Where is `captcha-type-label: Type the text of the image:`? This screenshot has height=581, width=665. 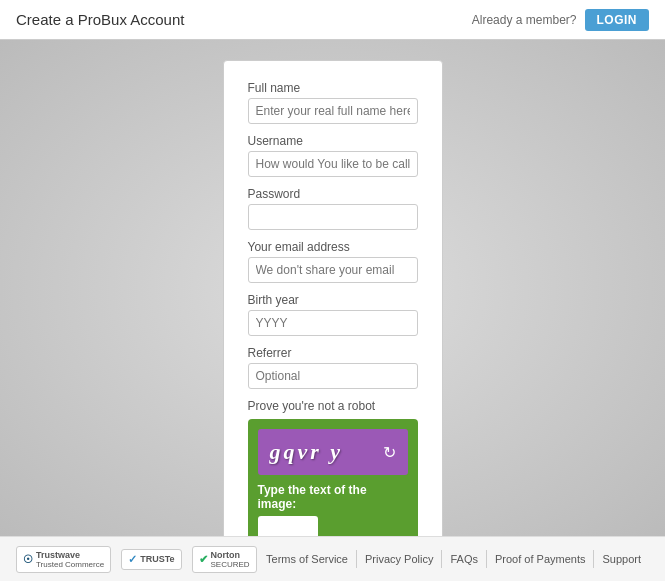 captcha-type-label: Type the text of the image: is located at coordinates (333, 497).